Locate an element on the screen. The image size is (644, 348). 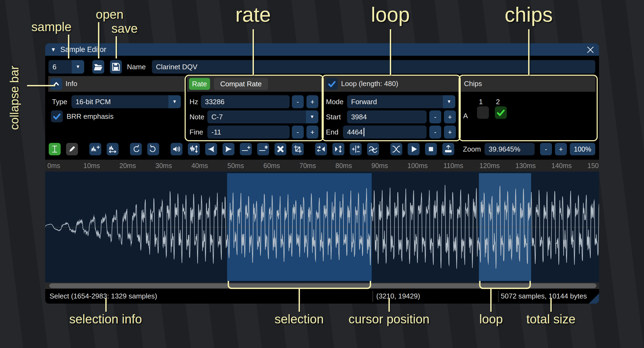
fade-out-button is located at coordinates (228, 149).